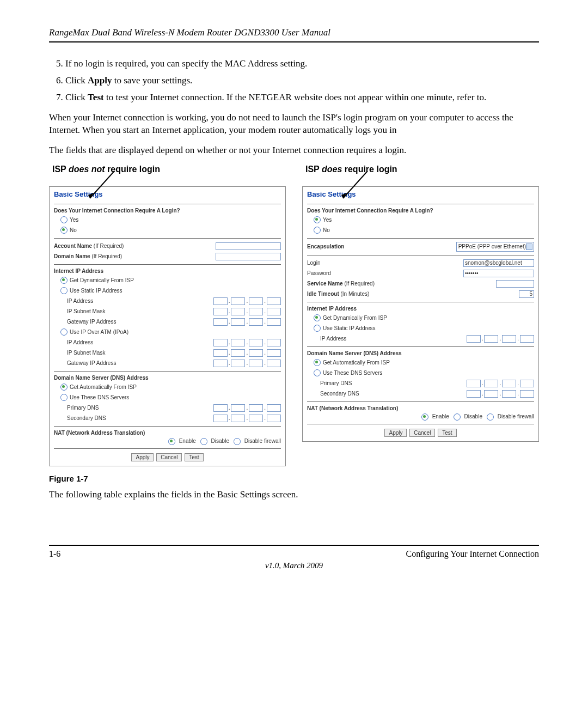  What do you see at coordinates (168, 343) in the screenshot?
I see `ip-address-row2: IP Address ...` at bounding box center [168, 343].